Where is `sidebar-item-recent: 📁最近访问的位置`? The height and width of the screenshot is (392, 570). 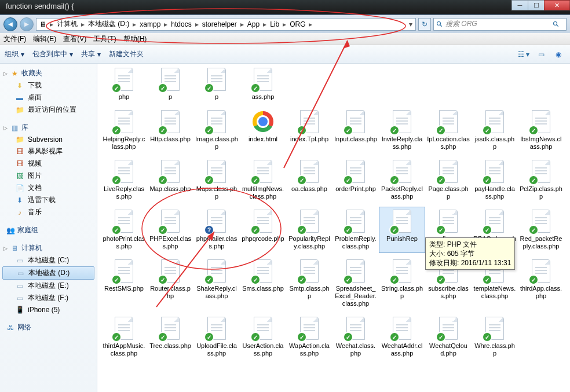 sidebar-item-recent: 📁最近访问的位置 is located at coordinates (49, 110).